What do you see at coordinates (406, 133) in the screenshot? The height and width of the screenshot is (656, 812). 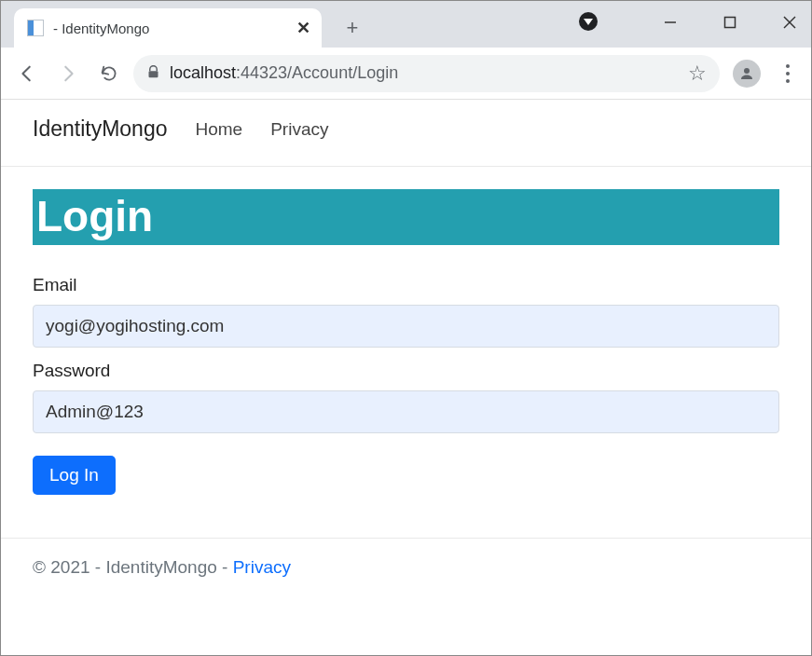 I see `site-navbar: IdentityMongo Home Privacy` at bounding box center [406, 133].